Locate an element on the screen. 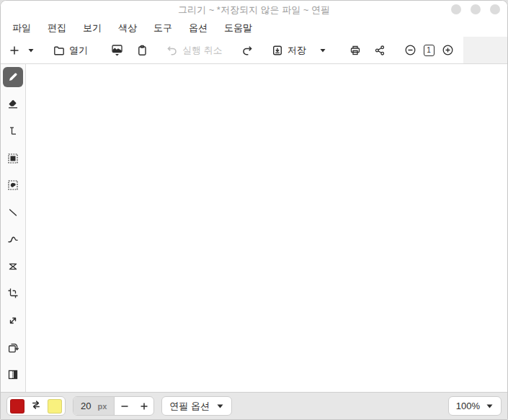 This screenshot has height=420, width=508. save-icon is located at coordinates (277, 50).